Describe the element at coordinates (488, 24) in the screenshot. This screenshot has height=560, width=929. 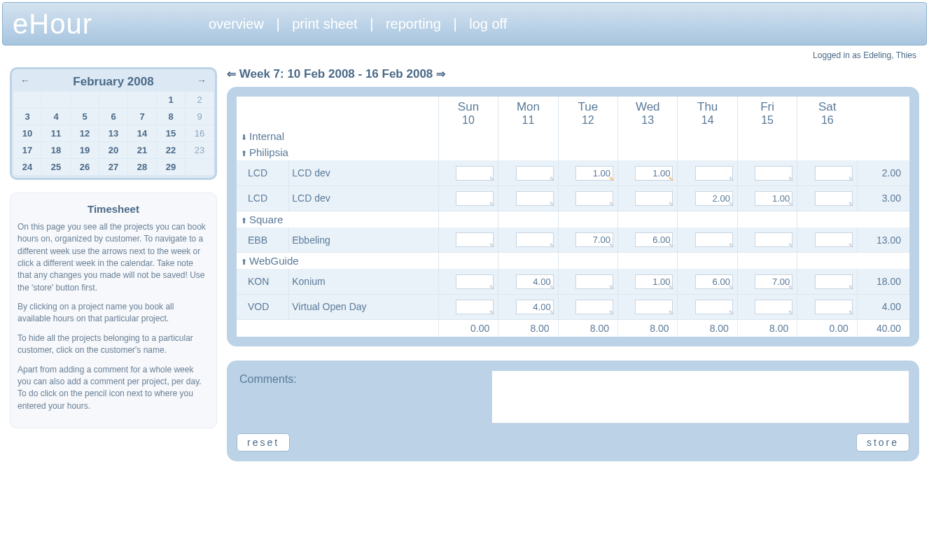
I see `nav-logoff: log off` at that location.